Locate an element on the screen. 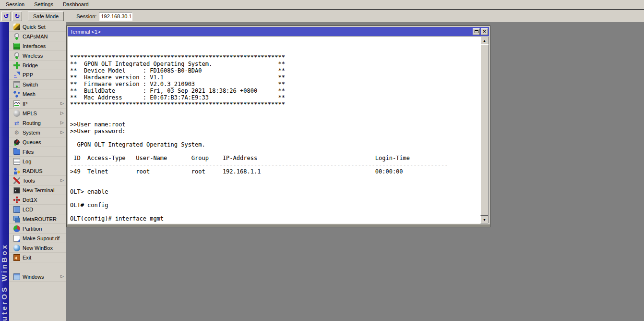  log-icon is located at coordinates (17, 161).